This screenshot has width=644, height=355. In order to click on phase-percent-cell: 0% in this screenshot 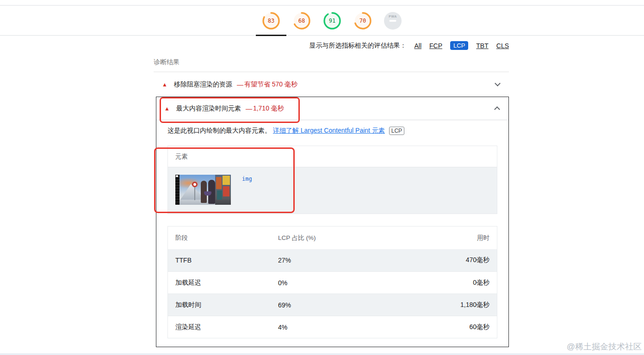, I will do `click(341, 283)`.